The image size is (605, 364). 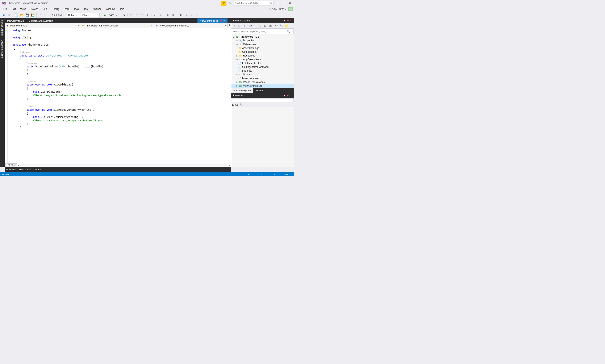 I want to click on se-preview-button: ▭, so click(x=286, y=26).